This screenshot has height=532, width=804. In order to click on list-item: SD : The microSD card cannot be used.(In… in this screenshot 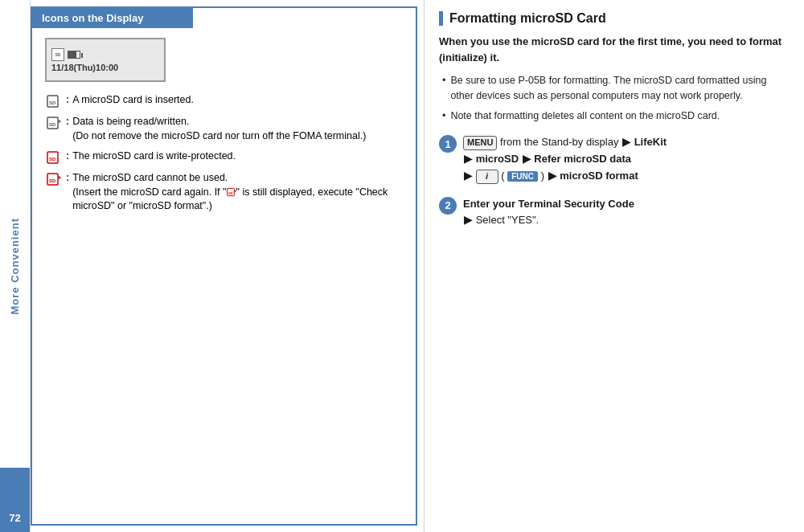, I will do `click(224, 193)`.